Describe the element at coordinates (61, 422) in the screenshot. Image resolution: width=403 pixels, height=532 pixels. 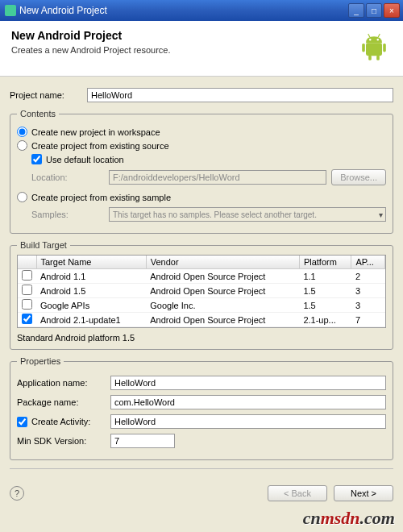
I see `create-activity-label: Create Activity:` at that location.